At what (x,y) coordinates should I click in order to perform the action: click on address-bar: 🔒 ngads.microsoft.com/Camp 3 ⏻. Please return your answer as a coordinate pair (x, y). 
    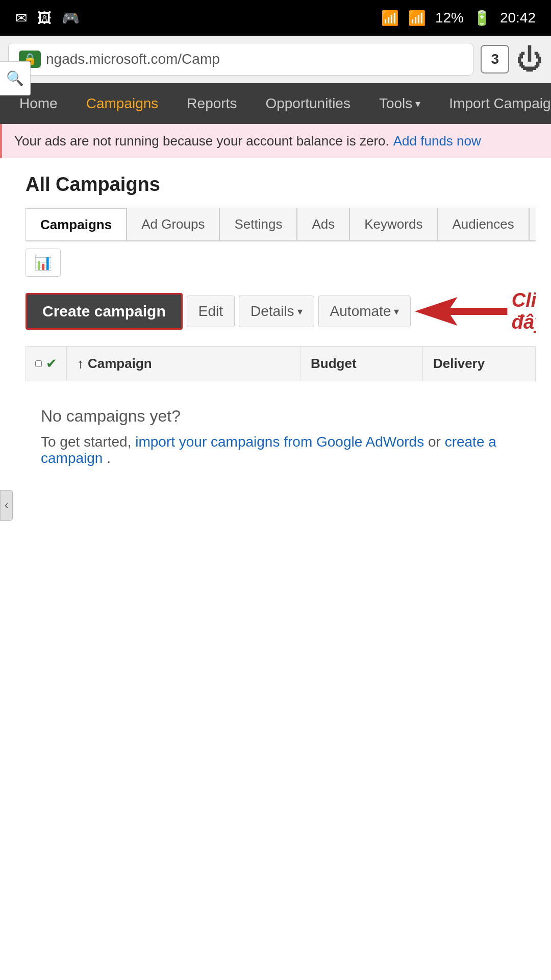
    Looking at the image, I should click on (276, 59).